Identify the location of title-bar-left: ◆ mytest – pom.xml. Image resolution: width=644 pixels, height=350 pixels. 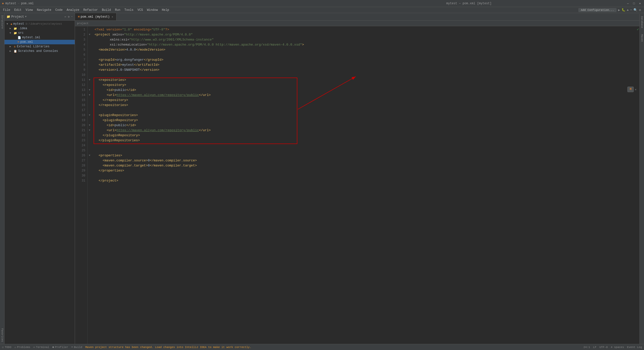
(157, 4).